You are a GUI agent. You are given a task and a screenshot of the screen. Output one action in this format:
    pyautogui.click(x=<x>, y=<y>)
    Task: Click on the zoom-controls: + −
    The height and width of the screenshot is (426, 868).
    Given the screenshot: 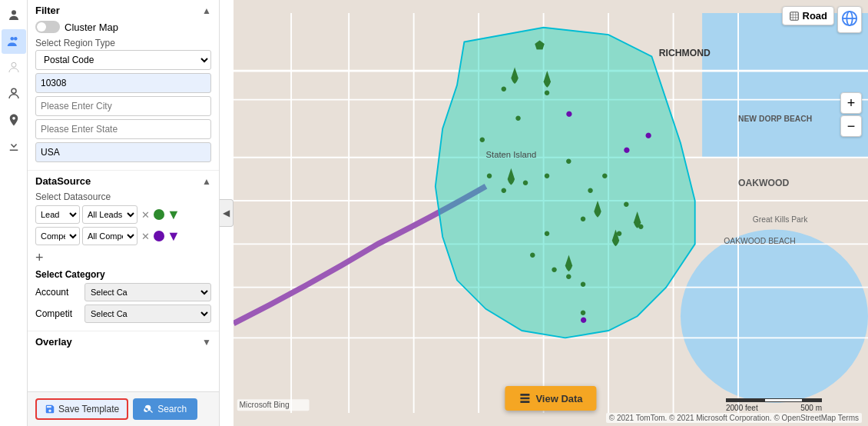 What is the action you would take?
    pyautogui.click(x=851, y=115)
    